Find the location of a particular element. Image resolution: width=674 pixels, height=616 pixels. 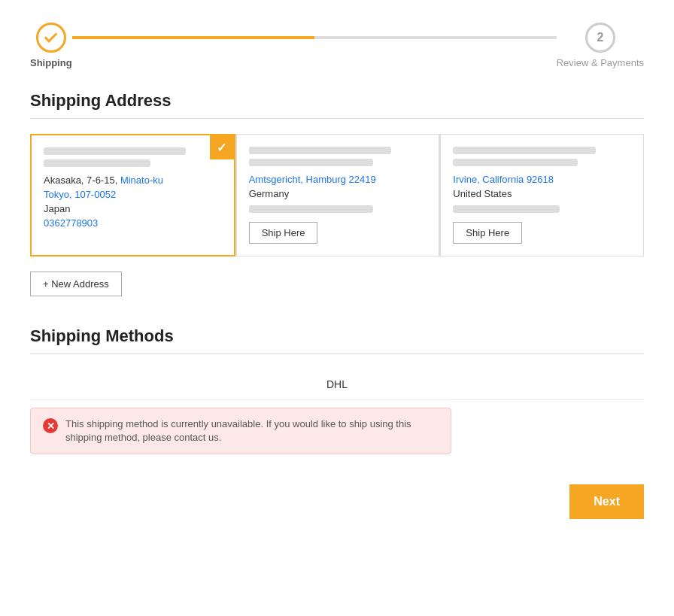

error-x-icon: ✕ is located at coordinates (51, 426).